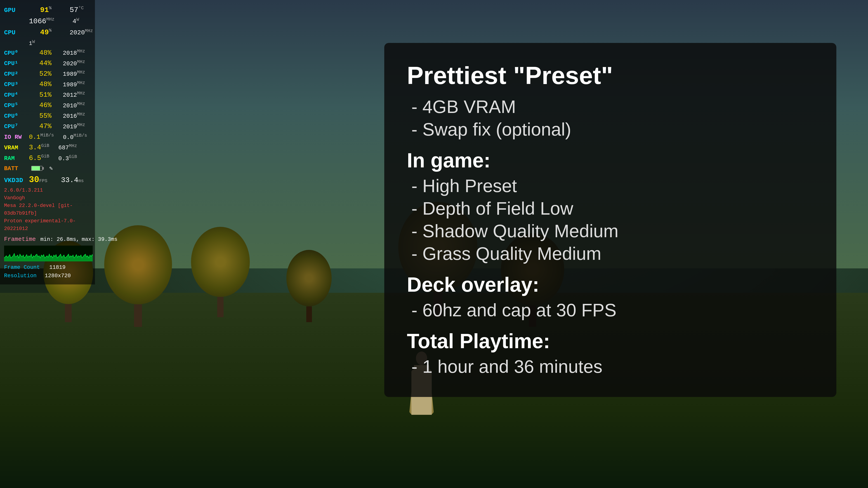  Describe the element at coordinates (17, 127) in the screenshot. I see `cpu7-label: CPU⁷` at that location.